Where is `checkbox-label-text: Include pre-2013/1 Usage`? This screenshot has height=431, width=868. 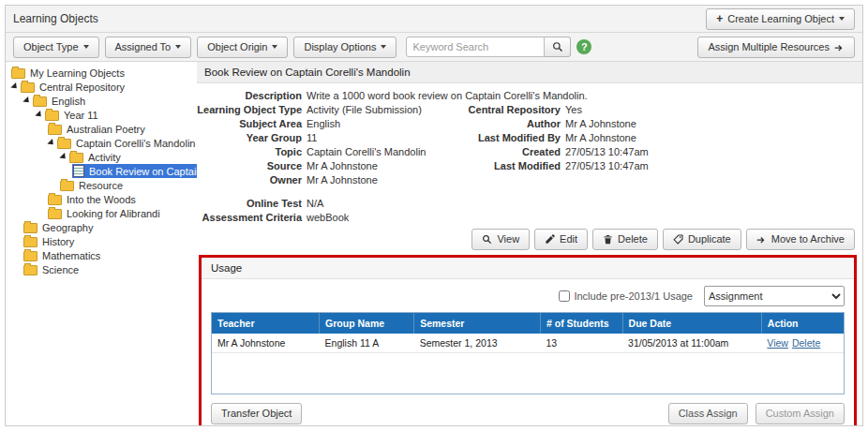
checkbox-label-text: Include pre-2013/1 Usage is located at coordinates (634, 296).